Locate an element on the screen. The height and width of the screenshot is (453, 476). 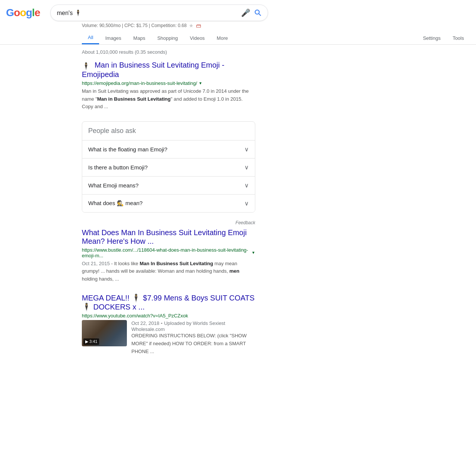
paa-question-4: What does 🕵 mean? is located at coordinates (116, 203).